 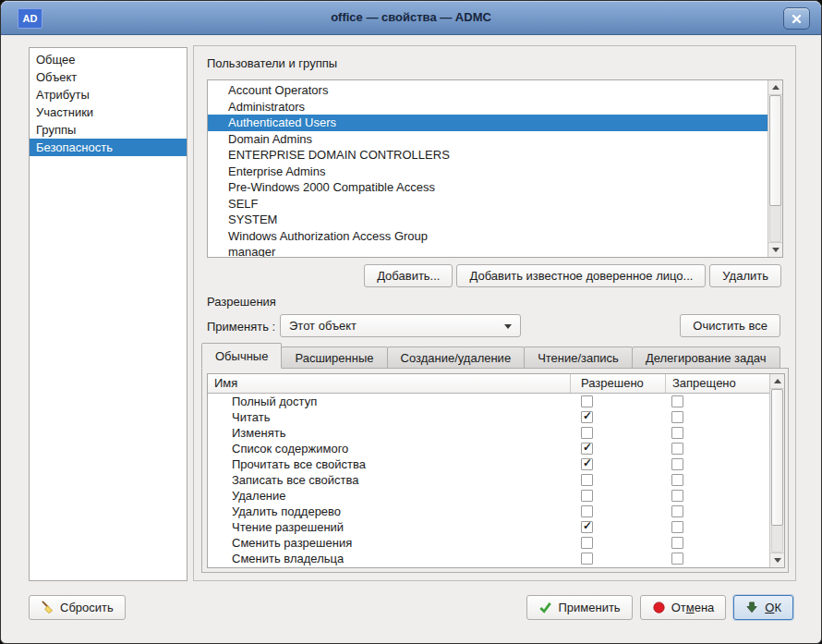 I want to click on trustee-item: SYSTEM, so click(x=488, y=220).